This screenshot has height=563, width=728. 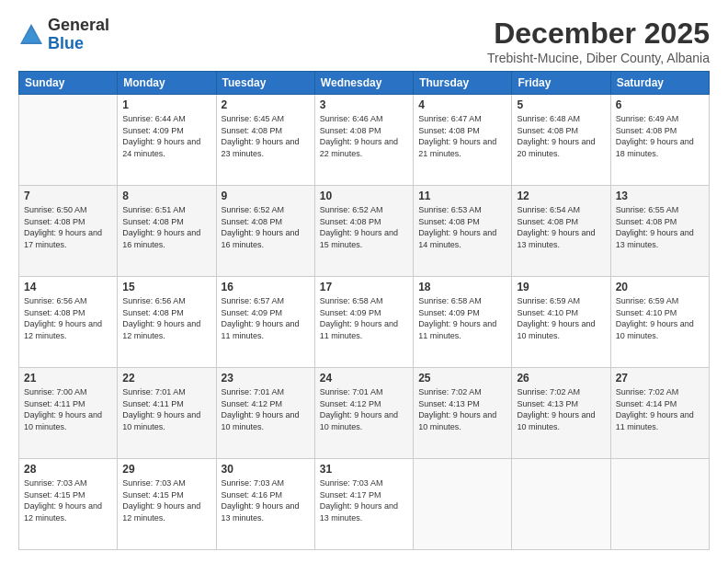 I want to click on day-info: Sunrise: 7:02 AM Sunset: 4:13 PM Dayligh…, so click(x=462, y=409).